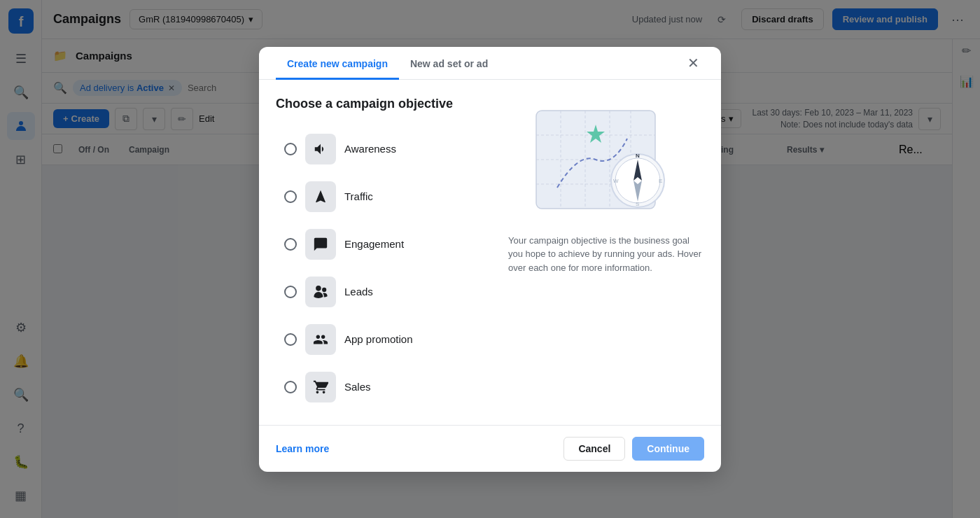 This screenshot has height=518, width=980. Describe the element at coordinates (616, 181) in the screenshot. I see `svg-text: W` at that location.